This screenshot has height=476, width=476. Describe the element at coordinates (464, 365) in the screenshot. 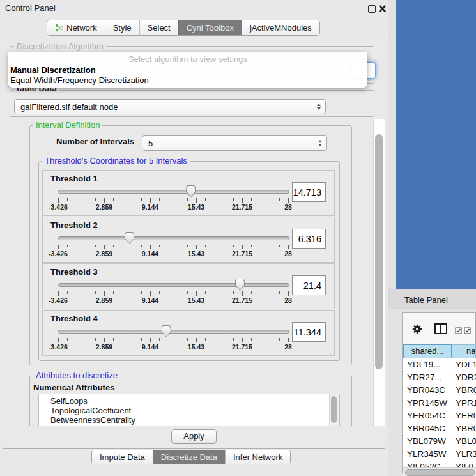

I see `cell-name: YDL1` at that location.